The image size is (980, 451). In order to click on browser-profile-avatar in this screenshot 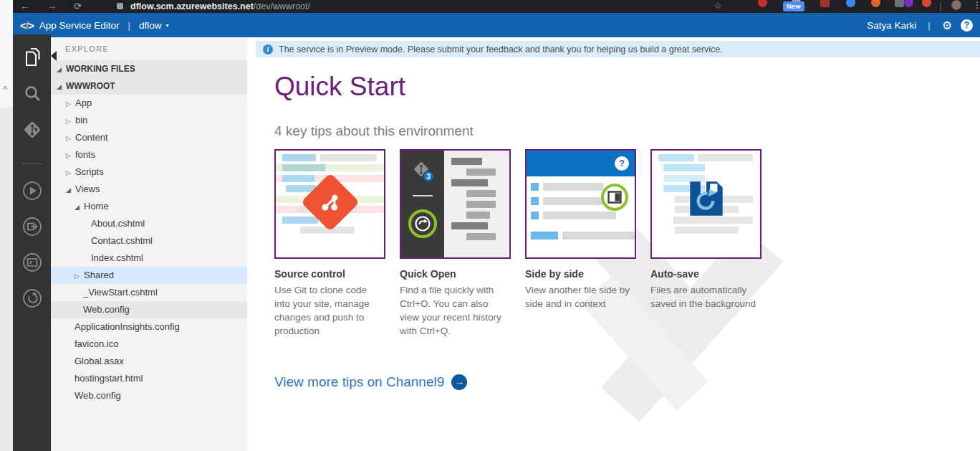, I will do `click(956, 5)`.